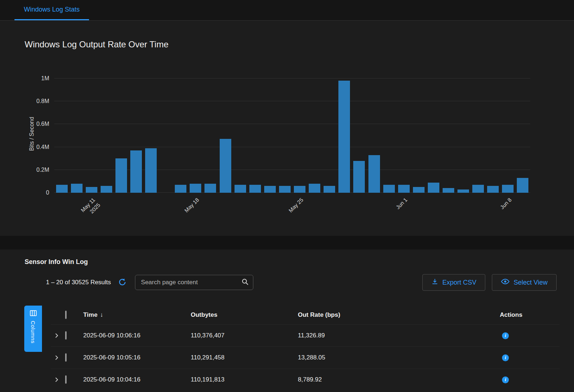  I want to click on cell-outbytes: 110,191,813, so click(244, 380).